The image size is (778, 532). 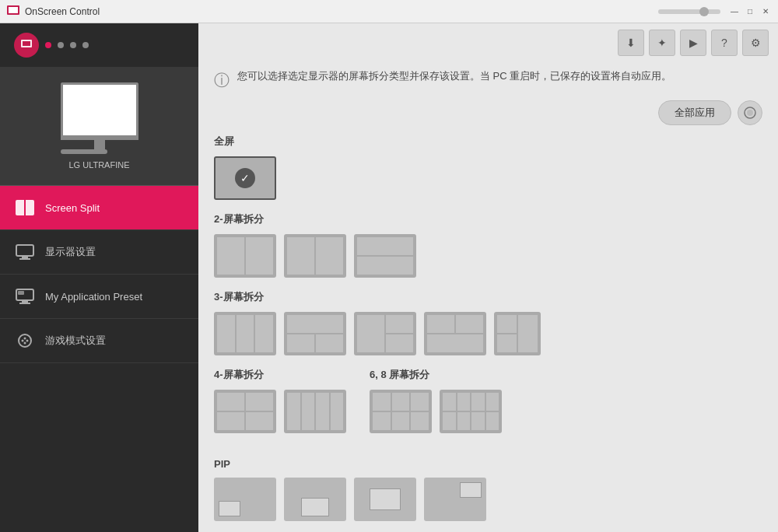 What do you see at coordinates (489, 81) in the screenshot?
I see `info-bar: ⓘ 您可以选择选定显示器的屏幕拆分类型并保存该设置。当 PC 重启时，已保存的设…` at bounding box center [489, 81].